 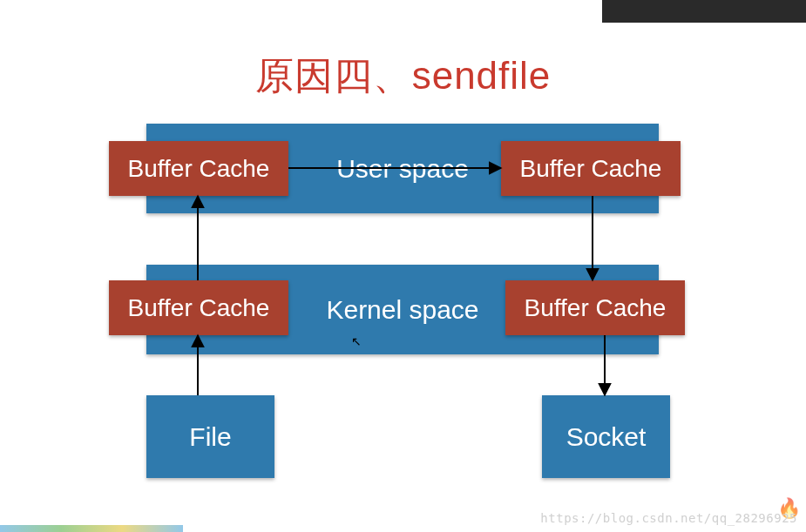 What do you see at coordinates (356, 341) in the screenshot?
I see `cursor-icon: ↖` at bounding box center [356, 341].